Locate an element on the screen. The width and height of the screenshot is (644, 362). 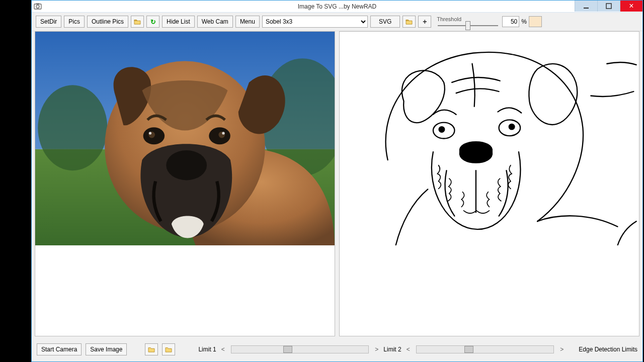
edge-limits-label: Edge Detection Limits is located at coordinates (608, 349).